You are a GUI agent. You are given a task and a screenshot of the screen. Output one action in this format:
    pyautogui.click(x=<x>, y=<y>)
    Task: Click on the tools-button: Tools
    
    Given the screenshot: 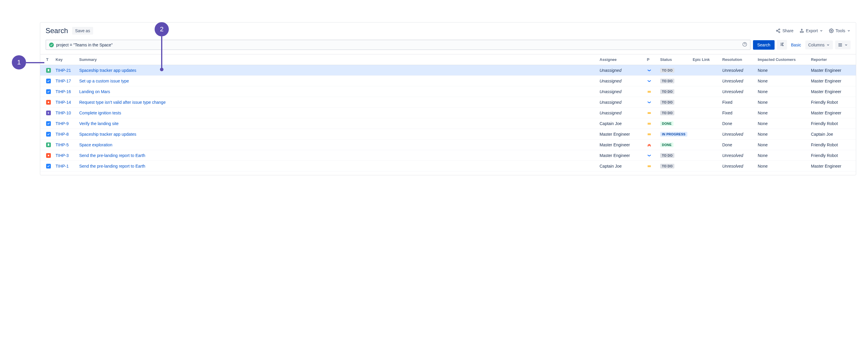 What is the action you would take?
    pyautogui.click(x=840, y=31)
    